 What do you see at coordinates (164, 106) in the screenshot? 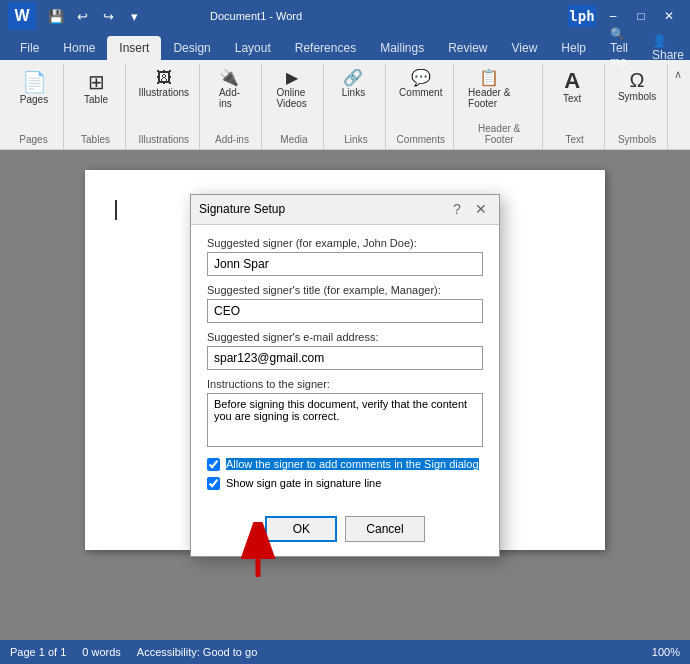
I see `ribbon-group-illustrations: 🖼 Illustrations Illustrations` at bounding box center [164, 106].